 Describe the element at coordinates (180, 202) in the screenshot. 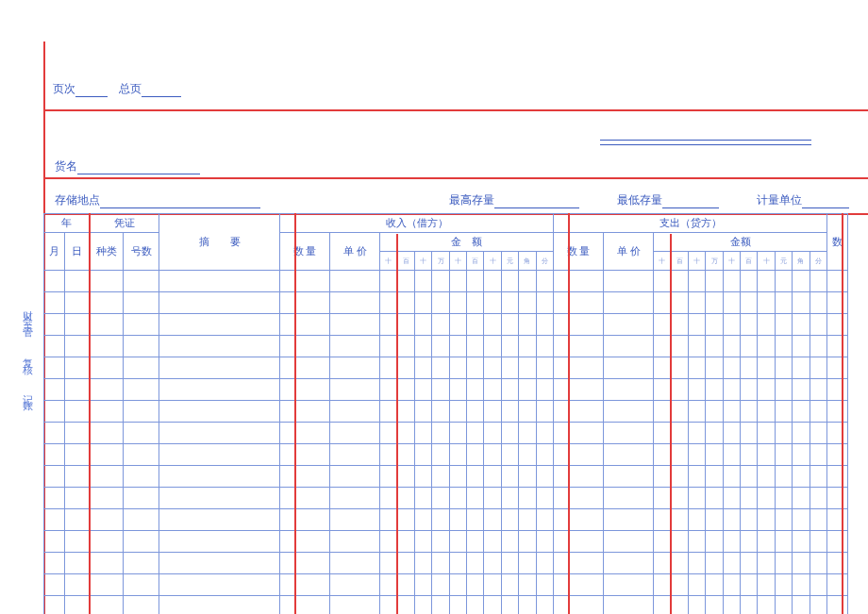

I see `storage-value` at that location.